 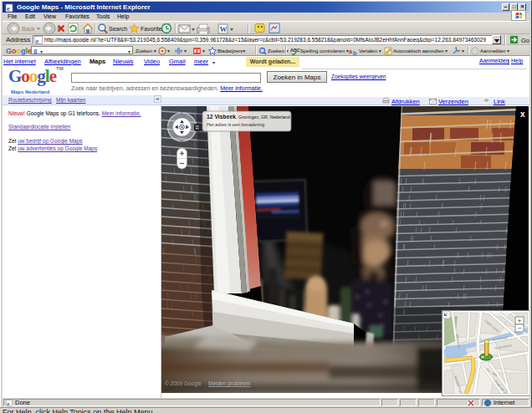 What do you see at coordinates (229, 384) in the screenshot?
I see `svg-text: Melden probleem` at bounding box center [229, 384].